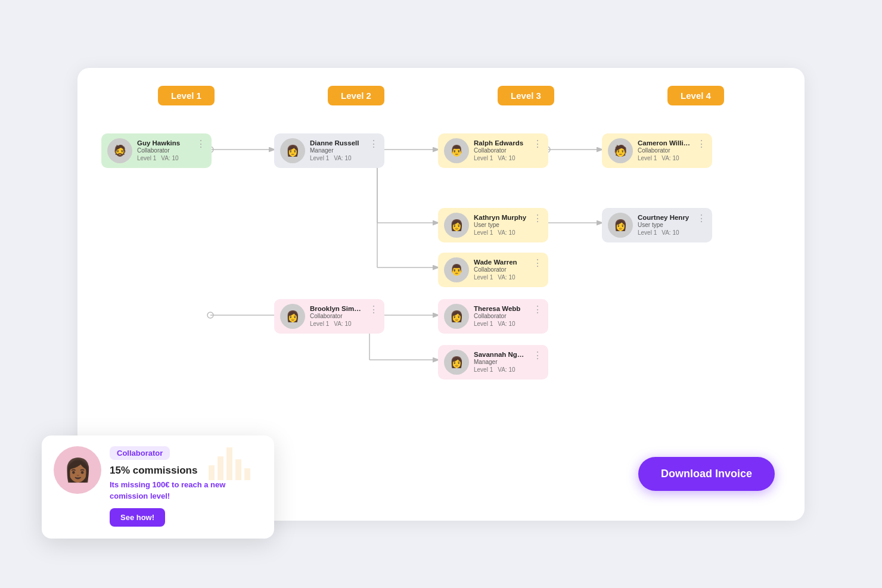  What do you see at coordinates (501, 225) in the screenshot?
I see `card-role-kathryn: User type` at bounding box center [501, 225].